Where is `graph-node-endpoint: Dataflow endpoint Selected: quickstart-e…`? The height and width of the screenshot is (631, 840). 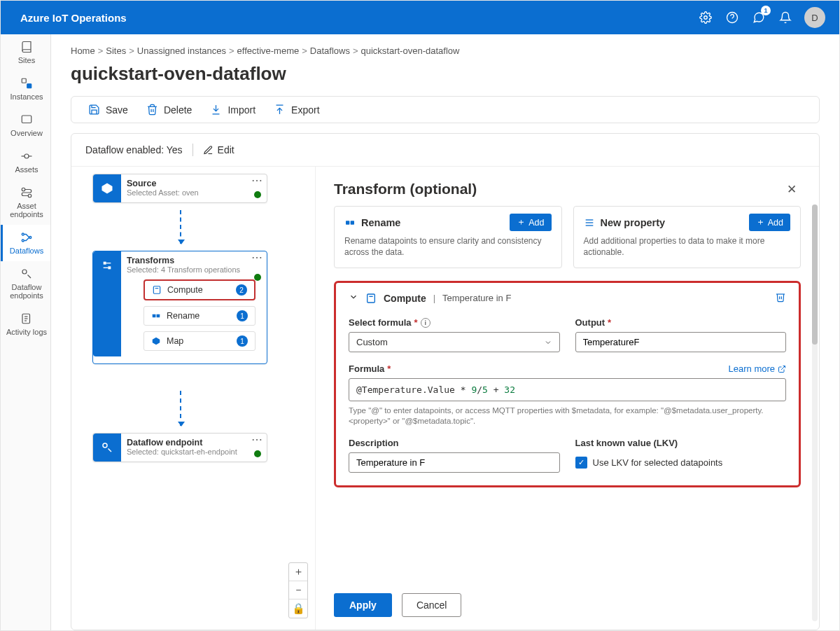 graph-node-endpoint: Dataflow endpoint Selected: quickstart-e… is located at coordinates (180, 448).